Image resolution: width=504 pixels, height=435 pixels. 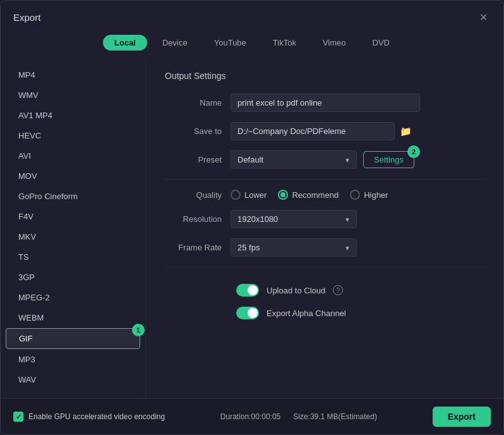 I want to click on dialog-title: Export, so click(x=27, y=18).